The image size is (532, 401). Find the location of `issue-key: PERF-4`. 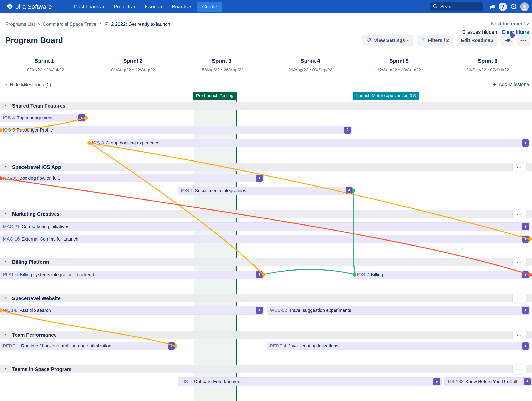

issue-key: PERF-4 is located at coordinates (278, 346).